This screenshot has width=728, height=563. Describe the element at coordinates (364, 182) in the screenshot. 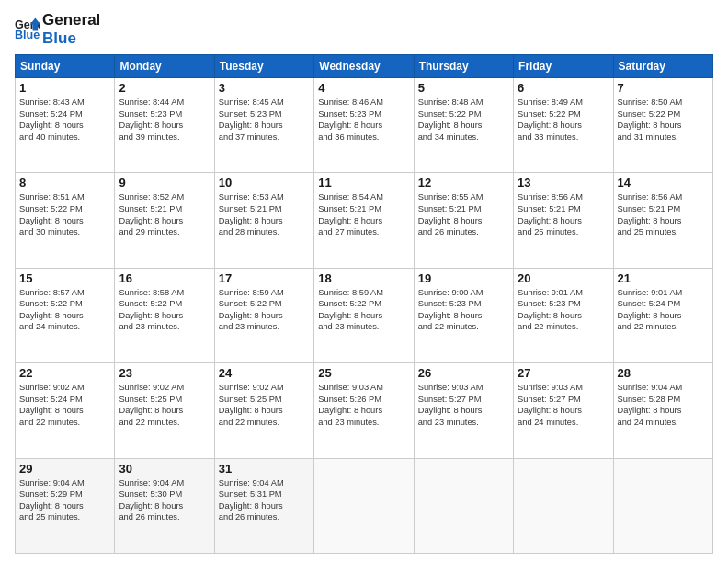

I see `day-number: 11` at that location.